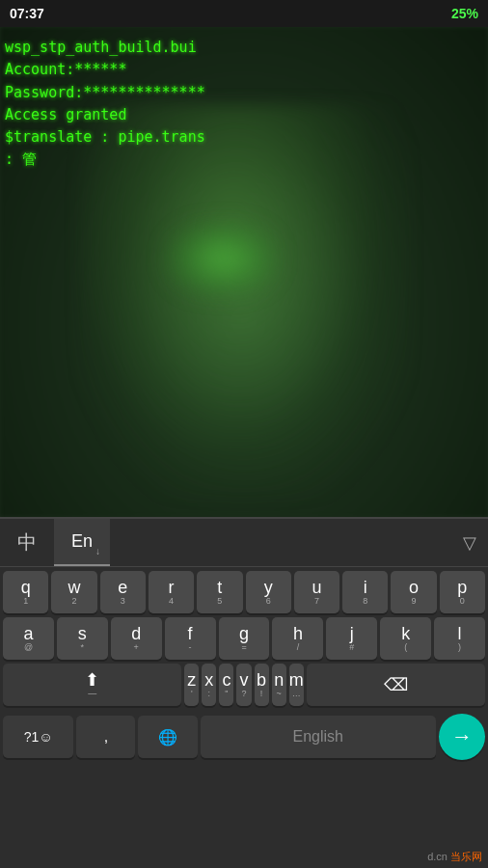 This screenshot has width=488, height=868. Describe the element at coordinates (297, 638) in the screenshot. I see `key-h: h/` at that location.